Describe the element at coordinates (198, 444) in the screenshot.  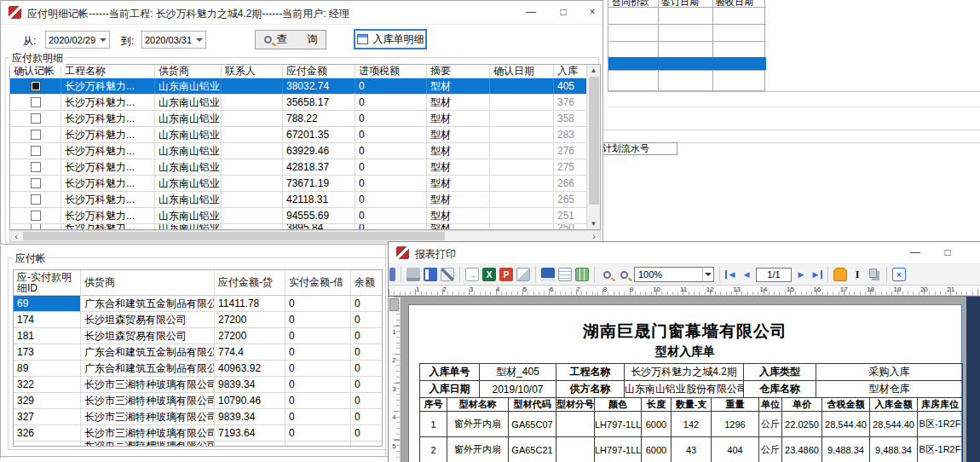
I see `table-row: 长沙市三湘特种玻璃有限公司` at that location.